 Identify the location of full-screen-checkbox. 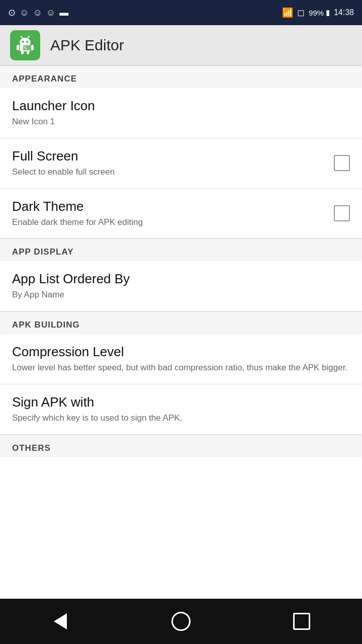
(342, 163).